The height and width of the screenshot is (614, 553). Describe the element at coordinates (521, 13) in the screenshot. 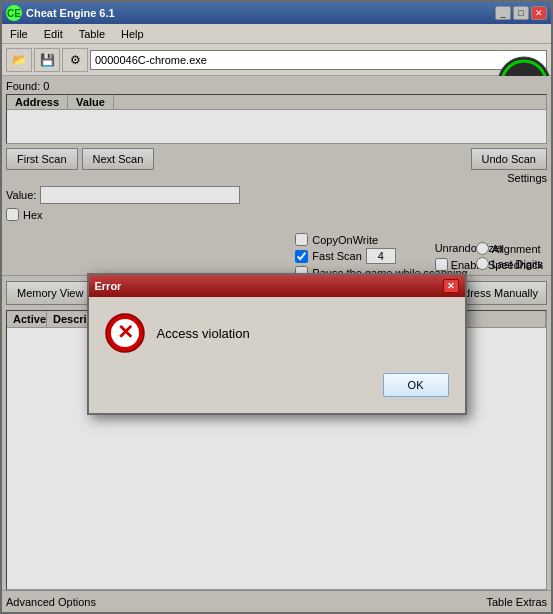

I see `title-buttons: _ □ ✕` at that location.